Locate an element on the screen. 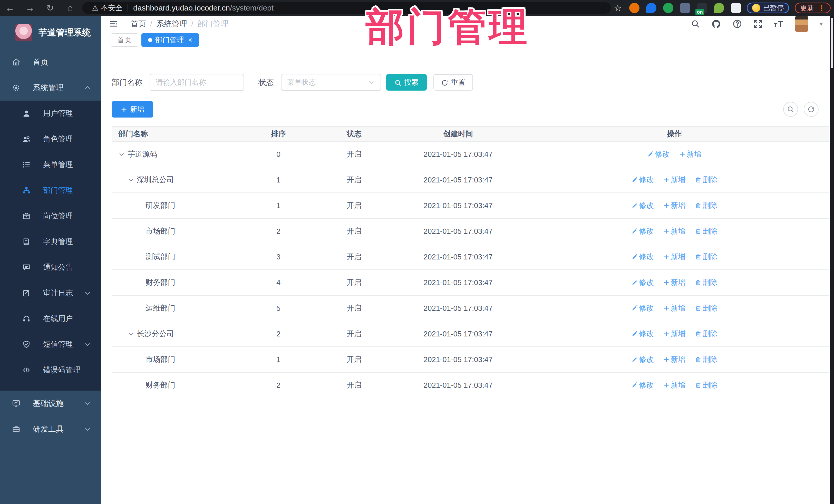 This screenshot has height=504, width=834. browser-back-icon: ← is located at coordinates (10, 8).